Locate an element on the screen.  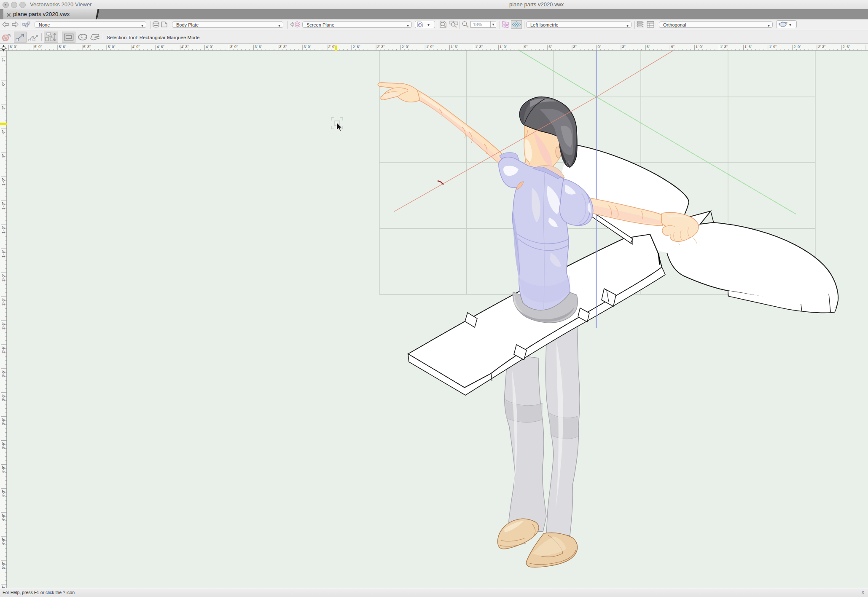
svg-text: 5'-9" is located at coordinates (38, 47).